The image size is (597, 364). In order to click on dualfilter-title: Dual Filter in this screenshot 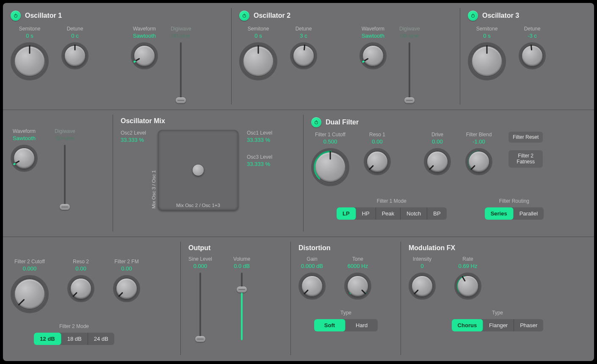, I will do `click(342, 122)`.